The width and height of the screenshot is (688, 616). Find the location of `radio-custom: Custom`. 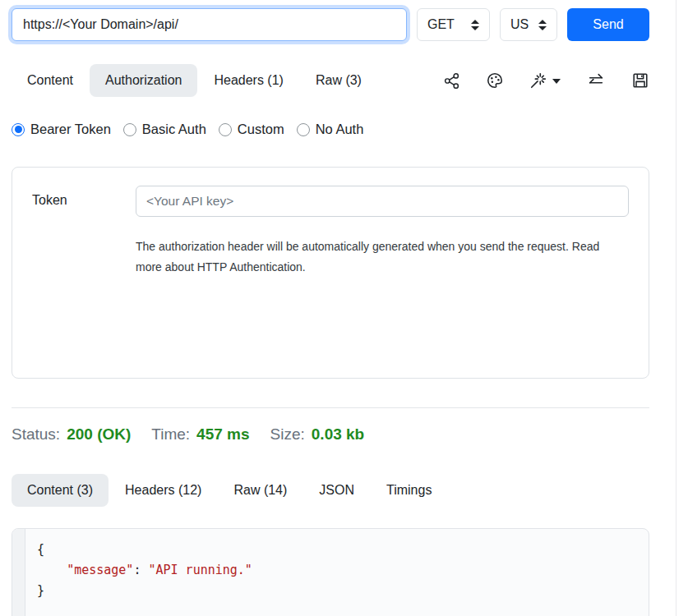

radio-custom: Custom is located at coordinates (252, 130).